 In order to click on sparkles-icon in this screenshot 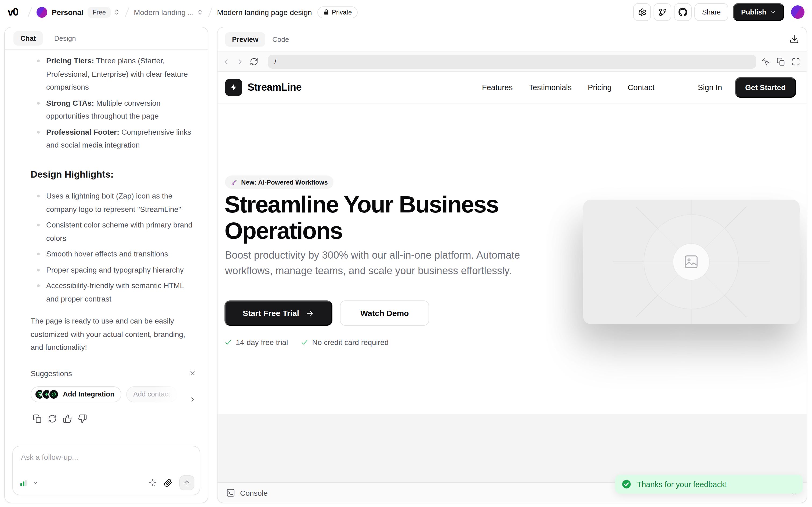, I will do `click(152, 483)`.